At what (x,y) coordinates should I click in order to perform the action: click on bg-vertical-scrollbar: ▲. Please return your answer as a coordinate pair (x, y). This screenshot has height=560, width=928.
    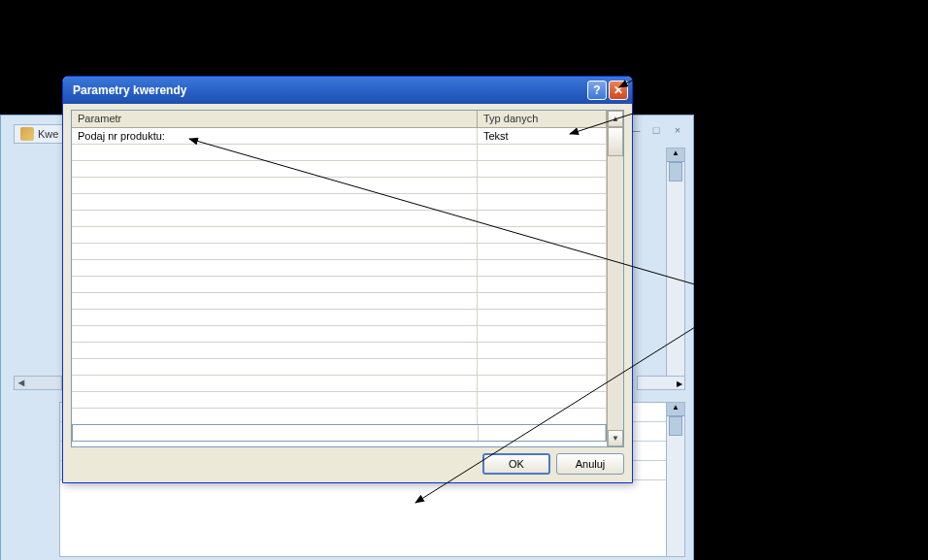
    Looking at the image, I should click on (676, 269).